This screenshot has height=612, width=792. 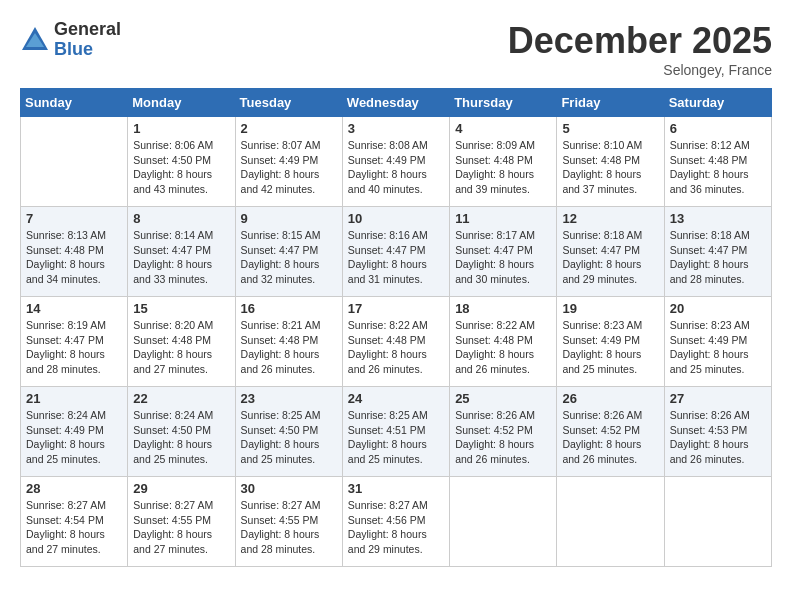 I want to click on calendar-cell: 5Sunrise: 8:10 AMSunset: 4:48 PMDaylight…, so click(x=610, y=162).